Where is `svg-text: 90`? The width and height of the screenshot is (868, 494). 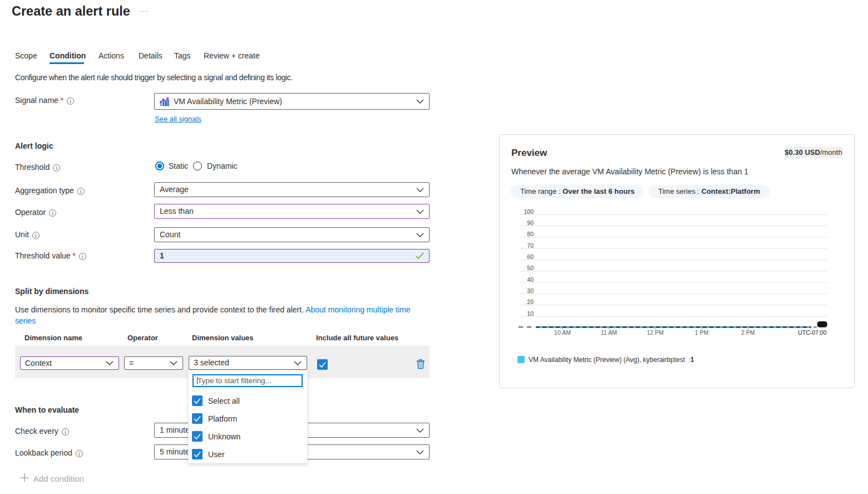 svg-text: 90 is located at coordinates (530, 223).